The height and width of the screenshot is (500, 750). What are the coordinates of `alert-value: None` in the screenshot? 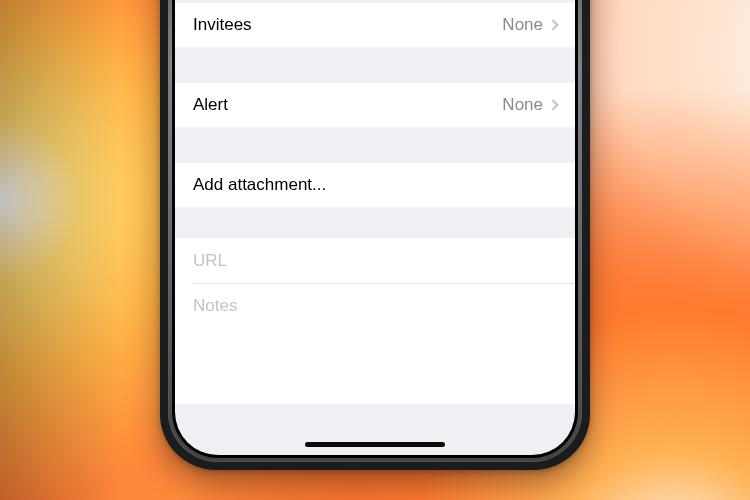 It's located at (522, 105).